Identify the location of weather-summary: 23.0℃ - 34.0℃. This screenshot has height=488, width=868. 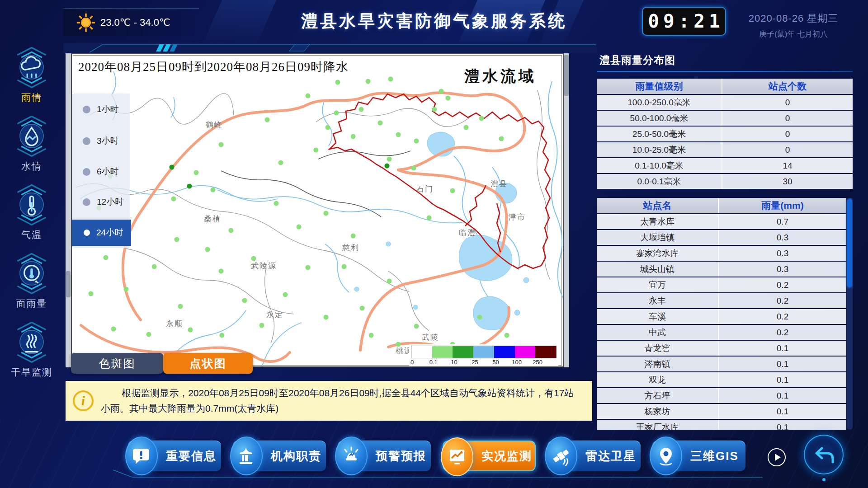
(131, 22).